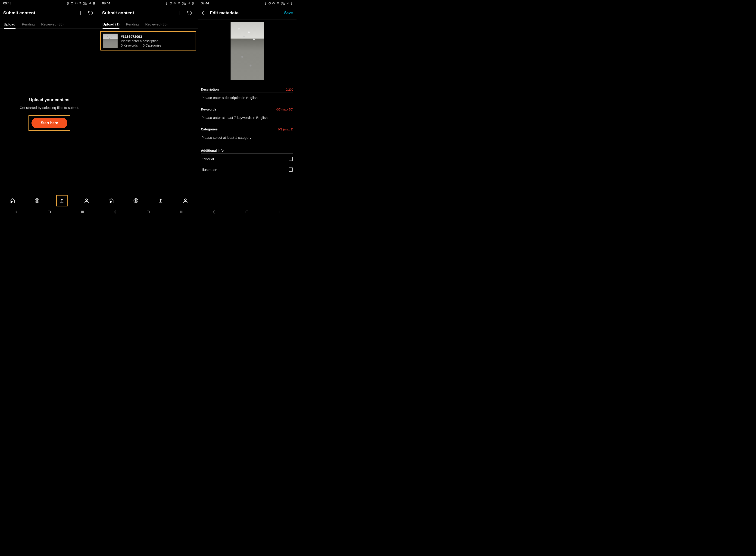  I want to click on description-input: Please enter a description in English, so click(247, 99).